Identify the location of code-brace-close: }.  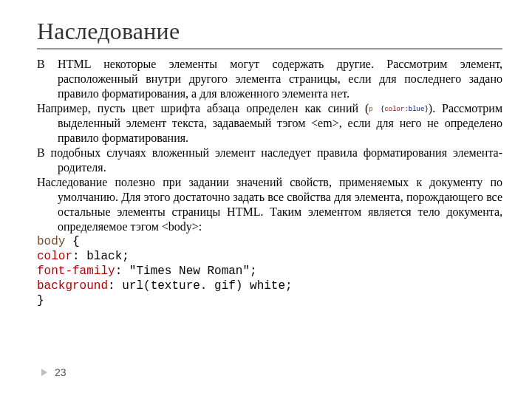
(41, 301).